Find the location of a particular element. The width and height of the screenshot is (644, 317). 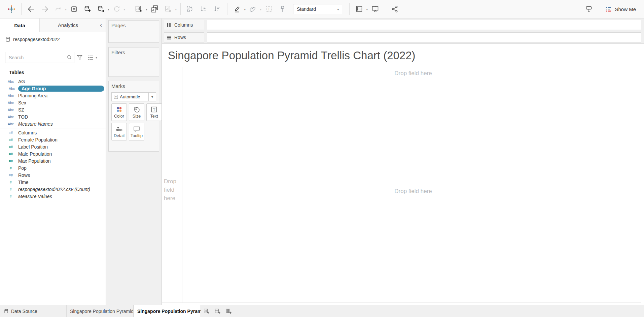

database-icon is located at coordinates (8, 39).